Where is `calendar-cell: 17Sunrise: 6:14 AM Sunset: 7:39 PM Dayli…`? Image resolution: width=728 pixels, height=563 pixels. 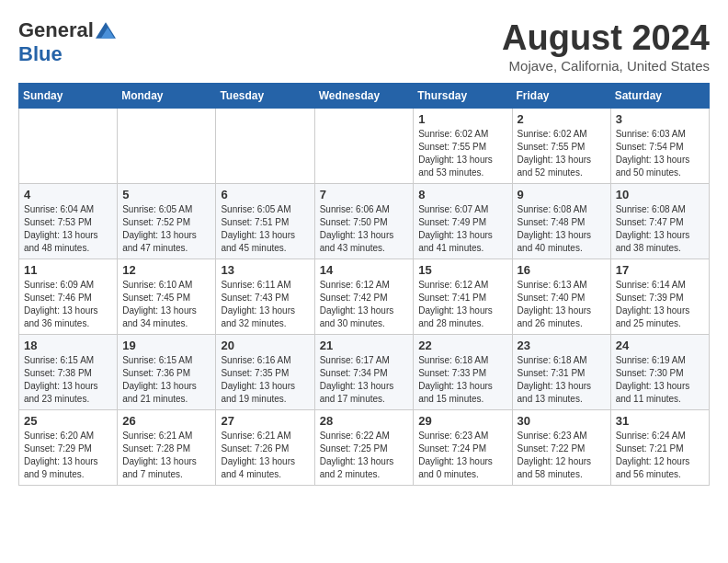
calendar-cell: 17Sunrise: 6:14 AM Sunset: 7:39 PM Dayli… is located at coordinates (660, 297).